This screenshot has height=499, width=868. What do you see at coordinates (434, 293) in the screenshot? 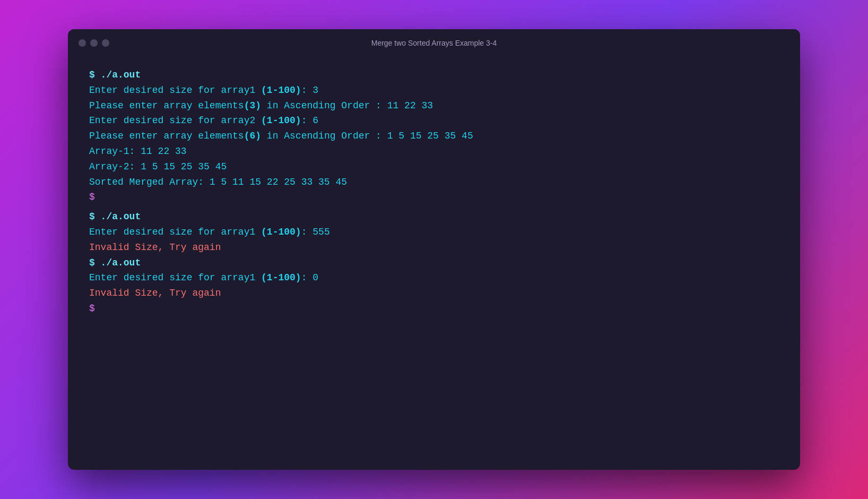
I see `line-15: Invalid Size, Try again` at bounding box center [434, 293].